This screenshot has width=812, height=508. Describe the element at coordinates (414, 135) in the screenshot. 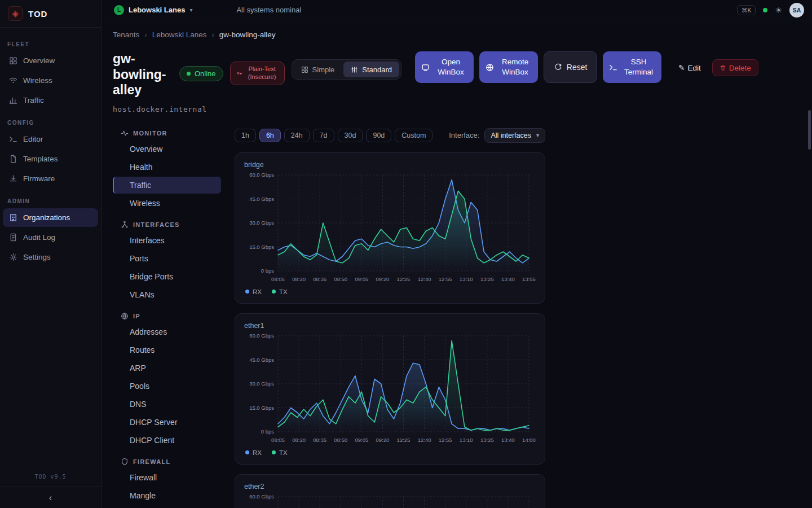

I see `range-custom: Custom` at that location.